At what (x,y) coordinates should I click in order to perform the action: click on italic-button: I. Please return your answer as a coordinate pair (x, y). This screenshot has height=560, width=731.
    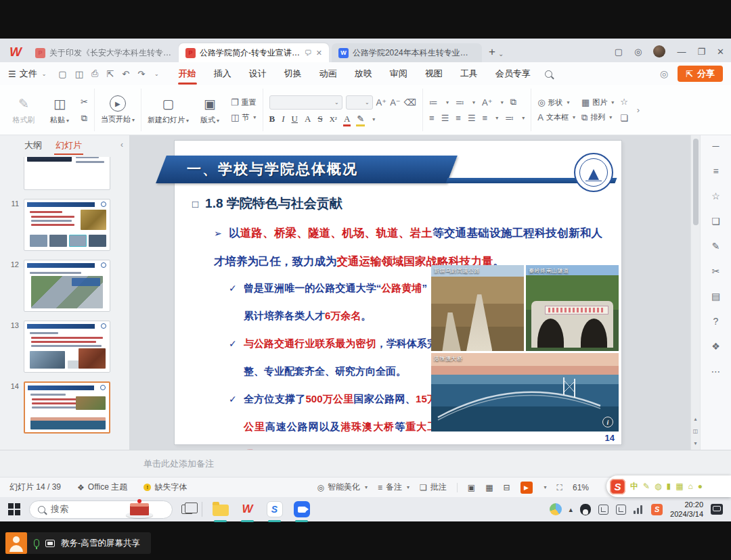
    Looking at the image, I should click on (283, 119).